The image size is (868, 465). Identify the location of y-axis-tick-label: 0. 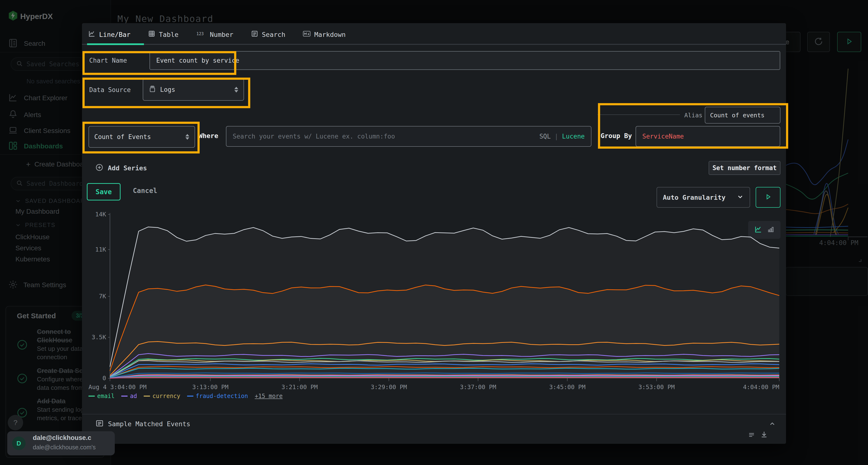
(99, 378).